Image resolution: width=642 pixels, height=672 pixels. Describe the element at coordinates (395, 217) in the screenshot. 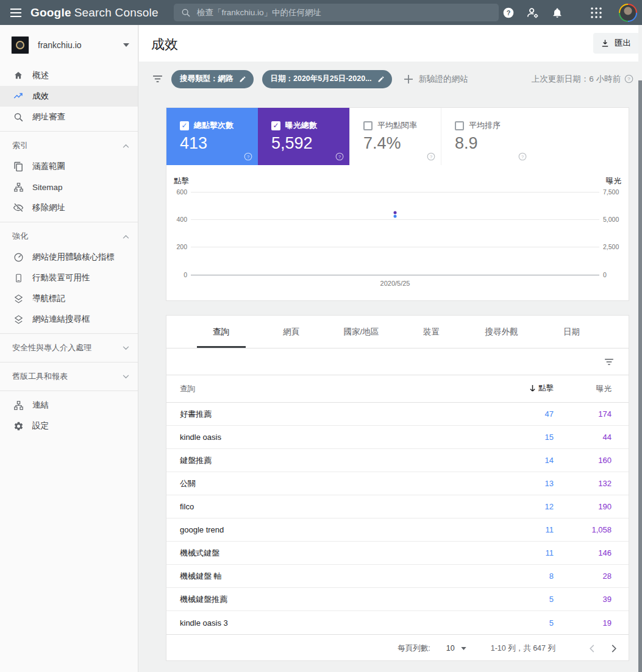

I see `clicks-data-point` at that location.